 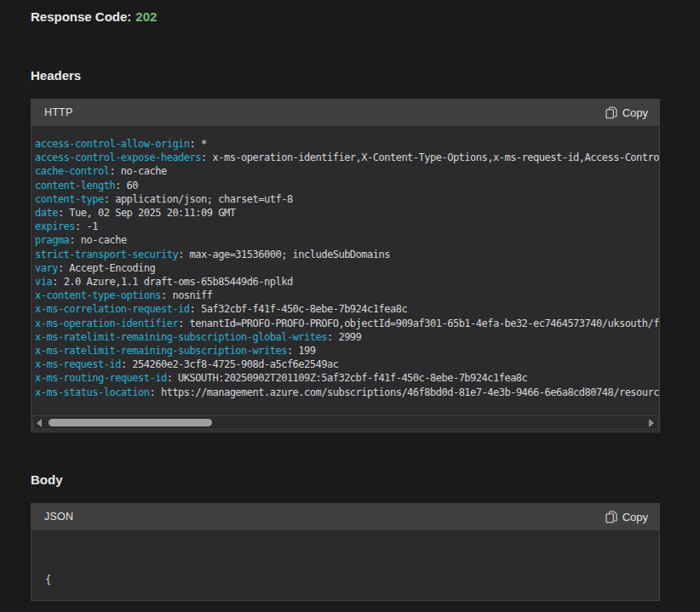 What do you see at coordinates (284, 255) in the screenshot?
I see `header-value: : max-age=31536000; includeSubDomains` at bounding box center [284, 255].